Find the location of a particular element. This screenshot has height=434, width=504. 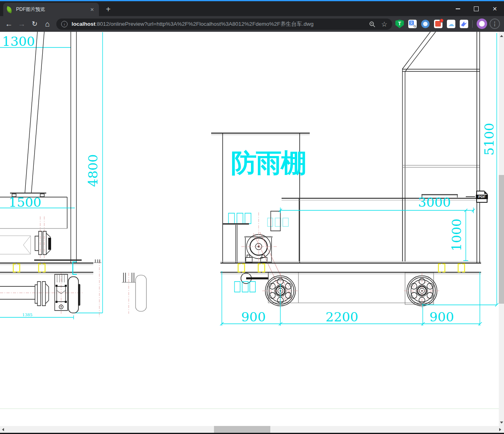

vertical-scrollbar is located at coordinates (501, 229).